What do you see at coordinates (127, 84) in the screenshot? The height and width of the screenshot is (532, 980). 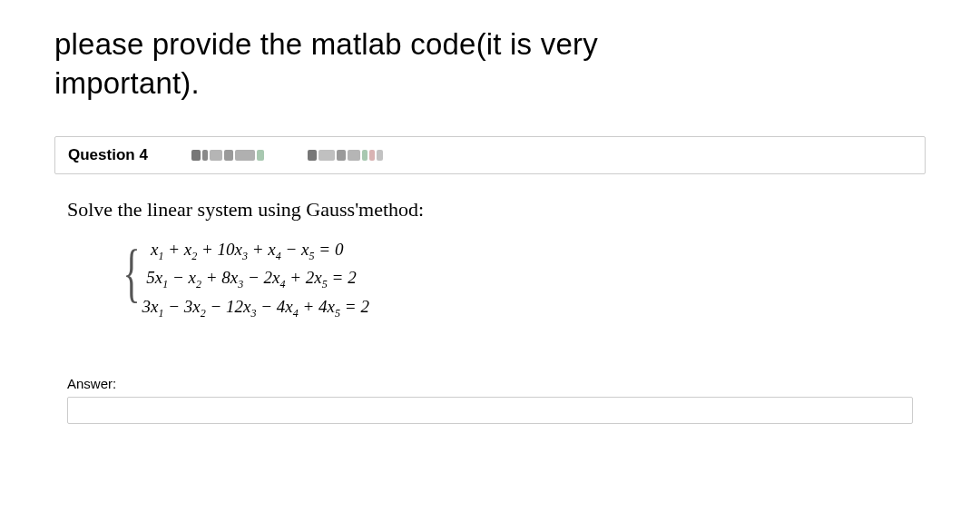 I see `intro-line-2: important).` at bounding box center [127, 84].